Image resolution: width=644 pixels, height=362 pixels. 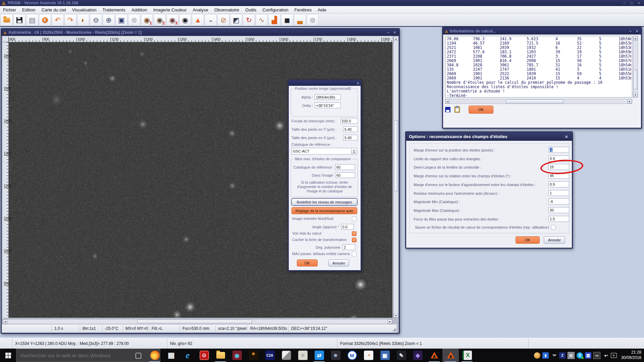 What do you see at coordinates (606, 355) in the screenshot?
I see `volume-muted-icon: ◄×` at bounding box center [606, 355].